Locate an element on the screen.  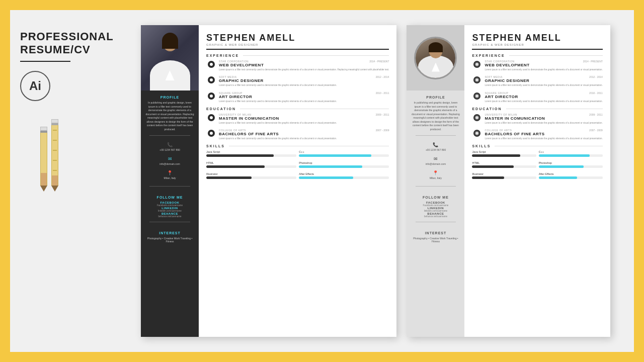
skill-name: Illustrator is located at coordinates (504, 174).